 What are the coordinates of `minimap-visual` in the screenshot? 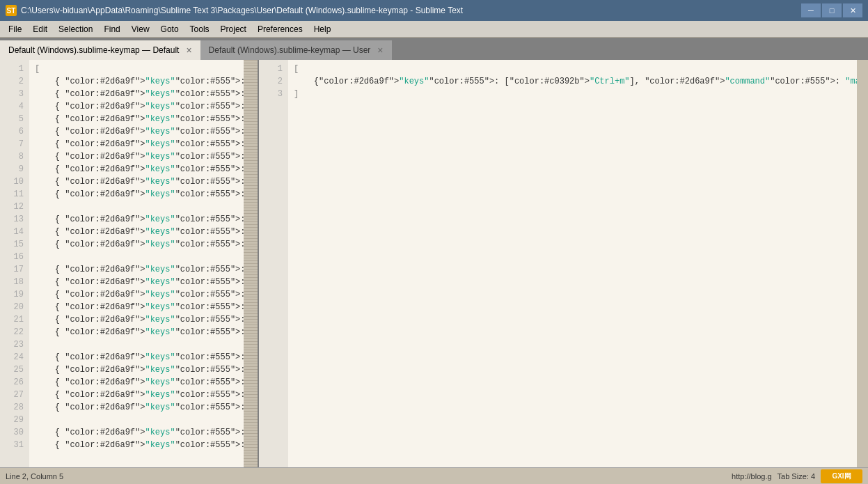 It's located at (251, 263).